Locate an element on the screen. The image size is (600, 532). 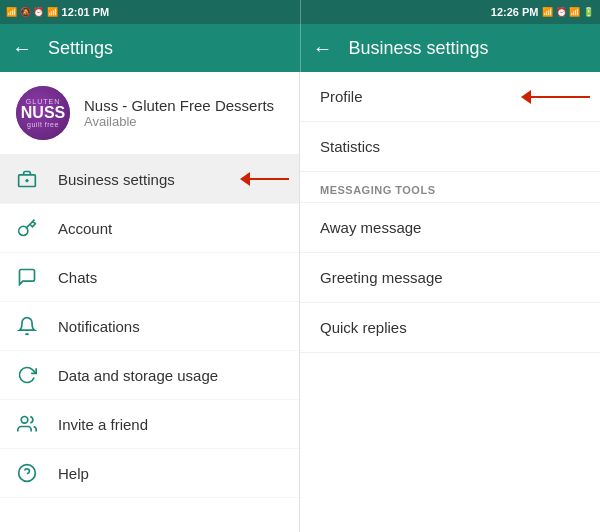
right-menu-item-profile: Profile is located at coordinates (450, 97).